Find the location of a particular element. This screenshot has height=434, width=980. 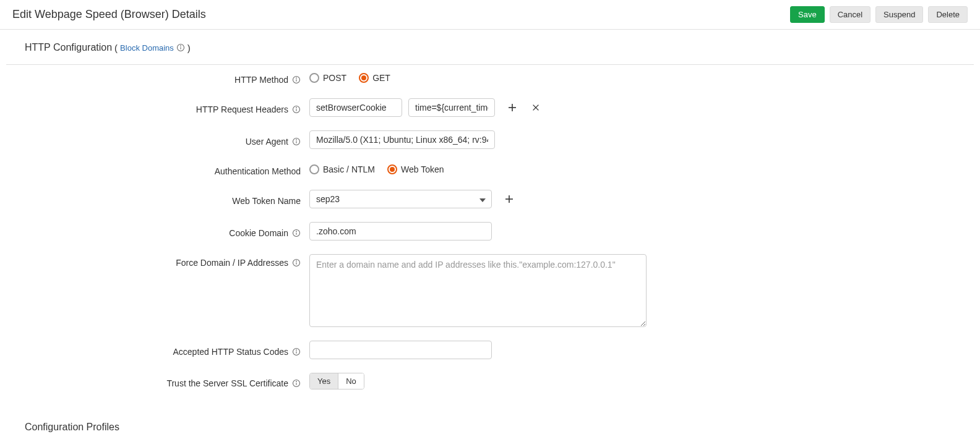

page-title: Edit Webpage Speed (Browser) Details is located at coordinates (109, 15).